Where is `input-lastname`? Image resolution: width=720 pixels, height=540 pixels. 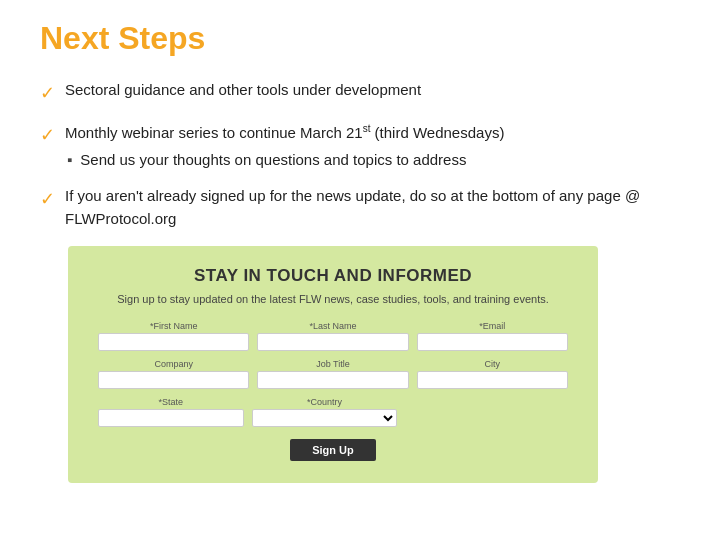 input-lastname is located at coordinates (332, 342).